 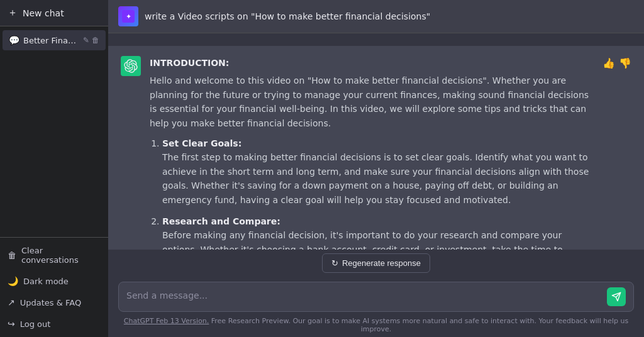 I want to click on conversation-actions: ✎ 🗑, so click(x=91, y=40).